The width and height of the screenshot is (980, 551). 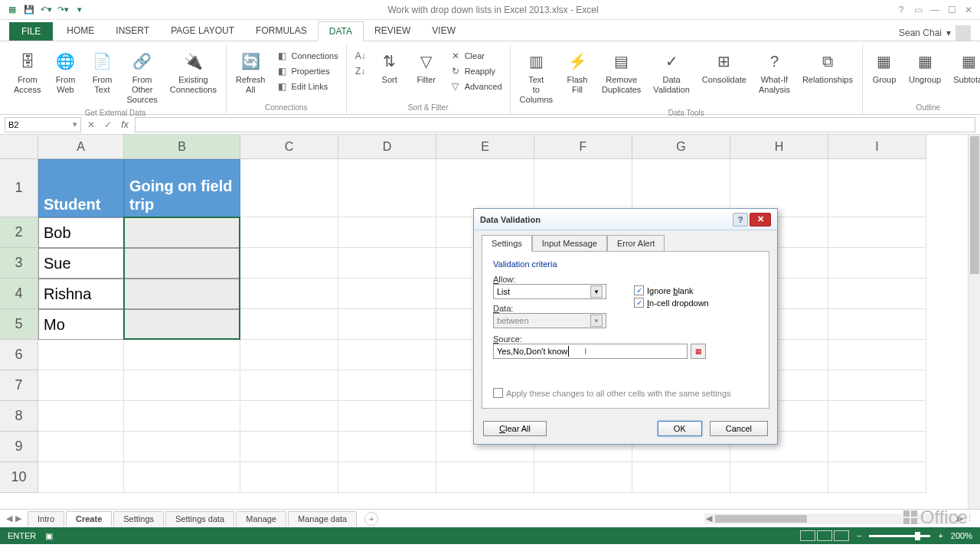 I want to click on fx-icon: fx, so click(x=125, y=125).